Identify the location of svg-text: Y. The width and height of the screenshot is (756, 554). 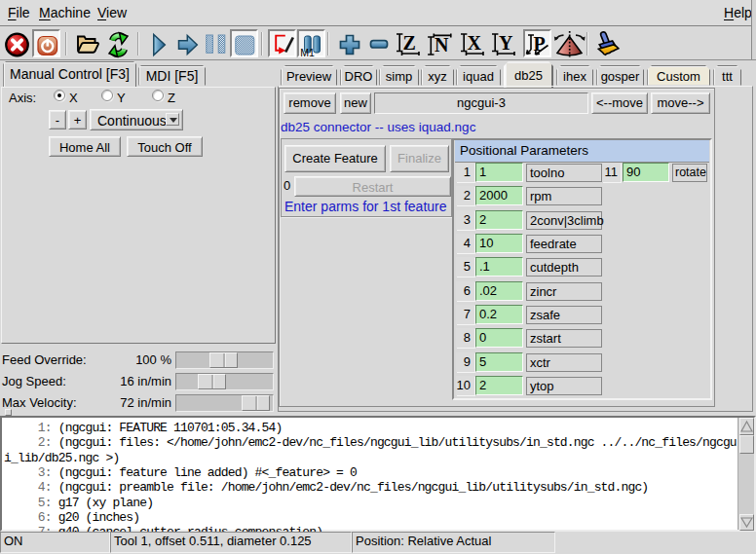
(507, 43).